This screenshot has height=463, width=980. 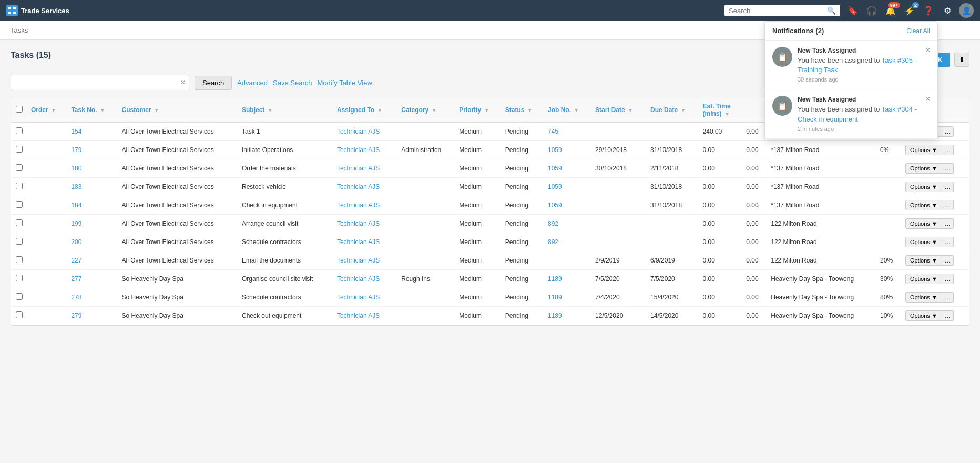 I want to click on search-input, so click(x=97, y=83).